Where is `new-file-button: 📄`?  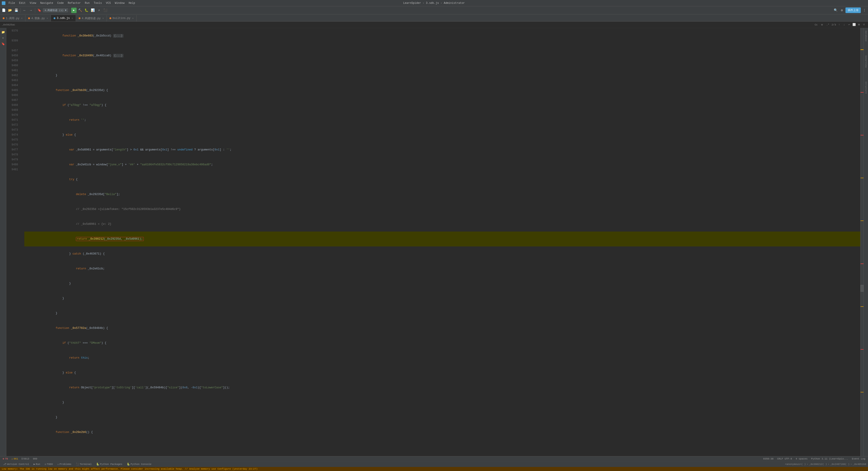 new-file-button: 📄 is located at coordinates (4, 10).